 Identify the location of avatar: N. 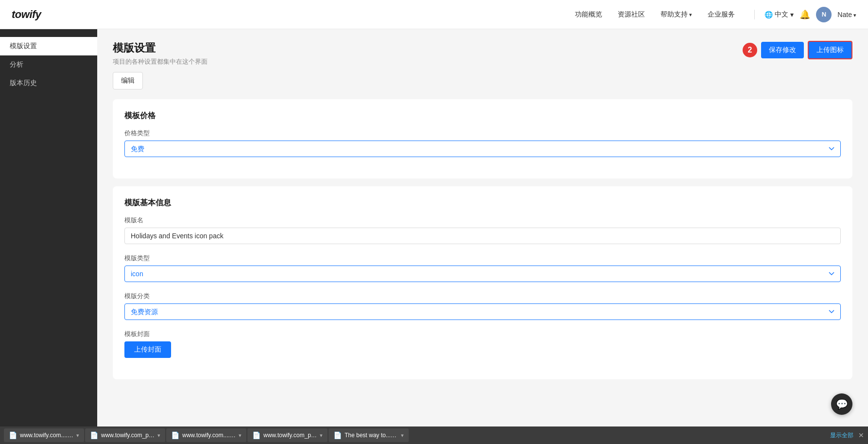
(824, 15).